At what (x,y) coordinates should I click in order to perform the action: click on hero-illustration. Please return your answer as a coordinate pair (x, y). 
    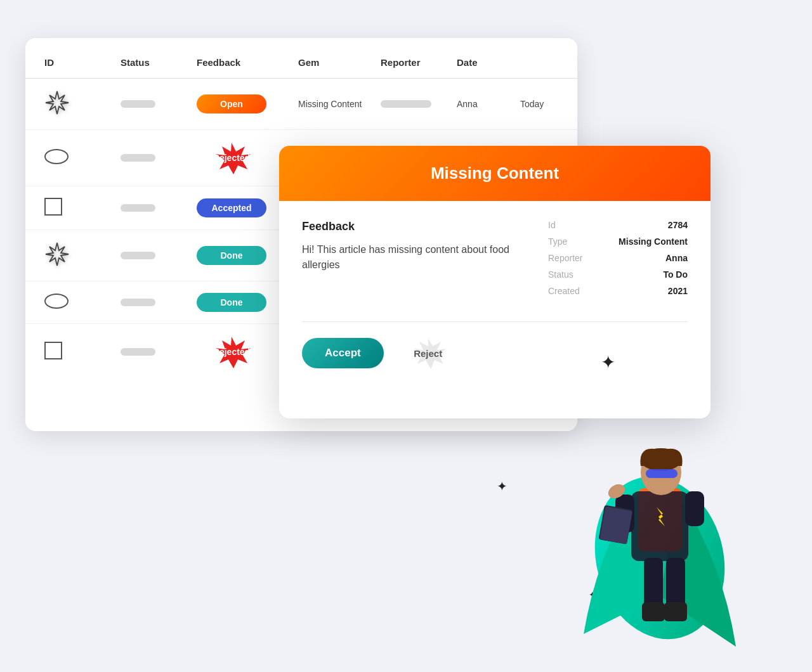
    Looking at the image, I should click on (660, 520).